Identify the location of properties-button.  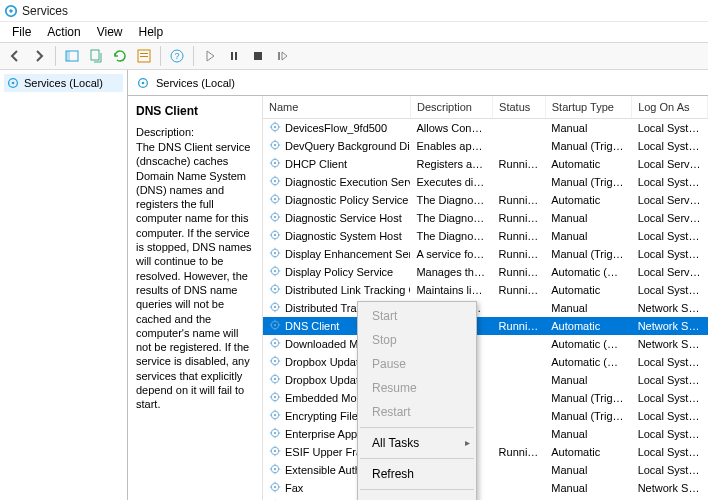
(144, 56).